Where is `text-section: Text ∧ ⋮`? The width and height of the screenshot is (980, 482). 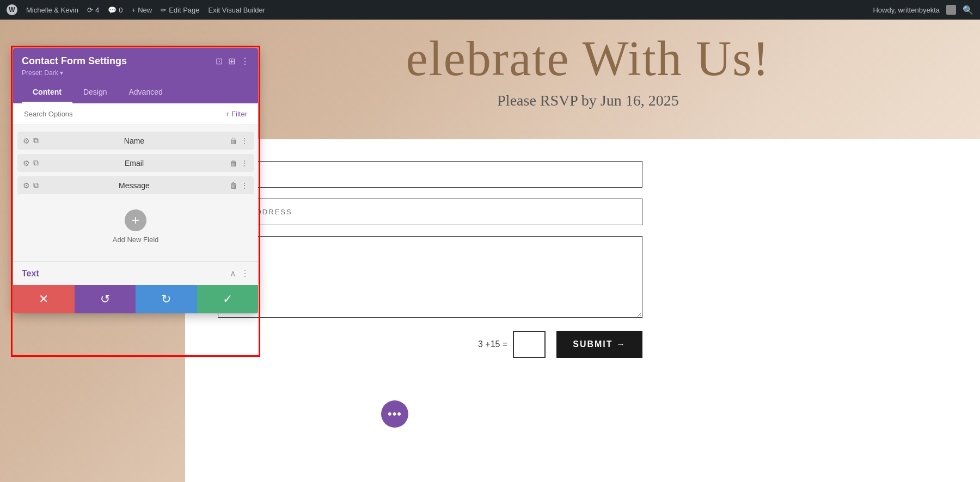 text-section: Text ∧ ⋮ is located at coordinates (136, 273).